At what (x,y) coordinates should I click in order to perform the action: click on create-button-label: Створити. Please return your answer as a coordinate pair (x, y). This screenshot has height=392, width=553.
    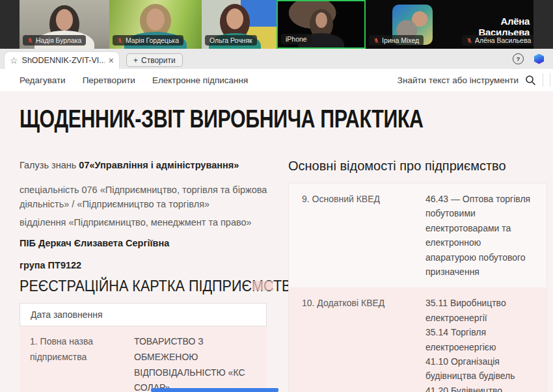
    Looking at the image, I should click on (159, 60).